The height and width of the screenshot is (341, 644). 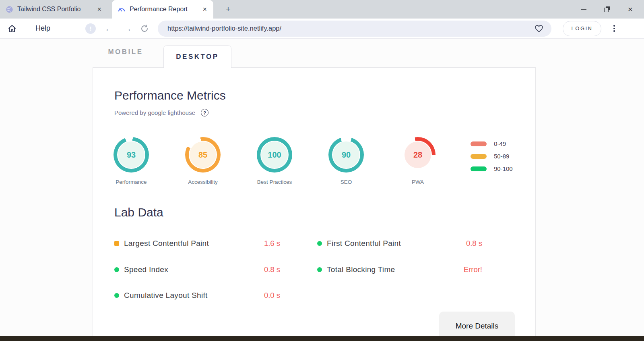 I want to click on lab-data-section-title: Lab Data, so click(x=139, y=212).